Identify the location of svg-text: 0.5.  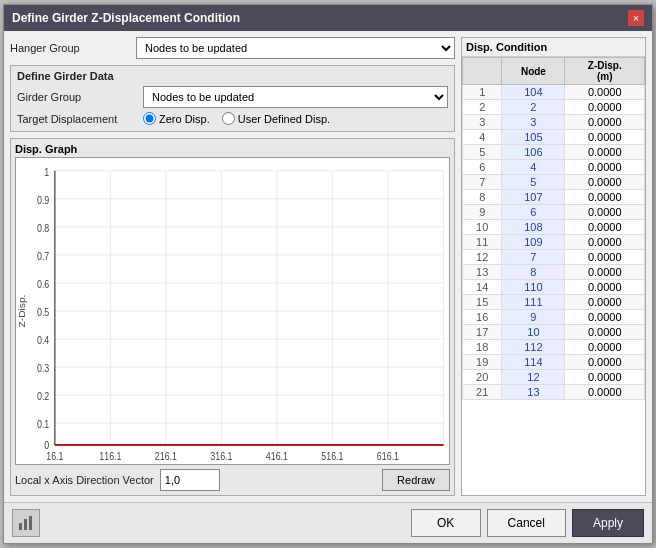
(43, 313).